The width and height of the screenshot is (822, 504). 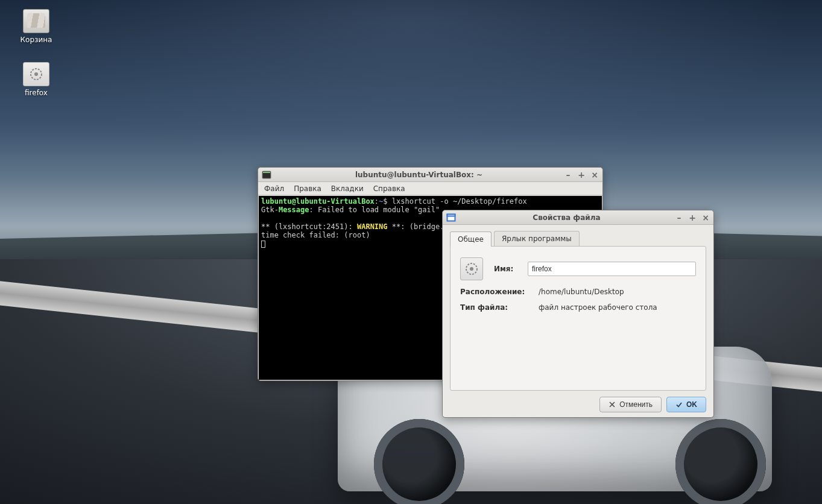 What do you see at coordinates (631, 405) in the screenshot?
I see `cancel-button: Отменить` at bounding box center [631, 405].